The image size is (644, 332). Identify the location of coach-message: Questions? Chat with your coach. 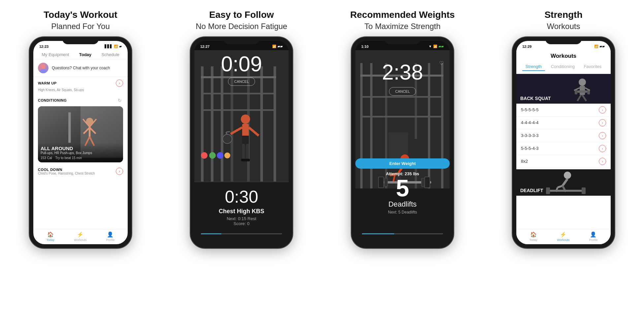
(81, 68).